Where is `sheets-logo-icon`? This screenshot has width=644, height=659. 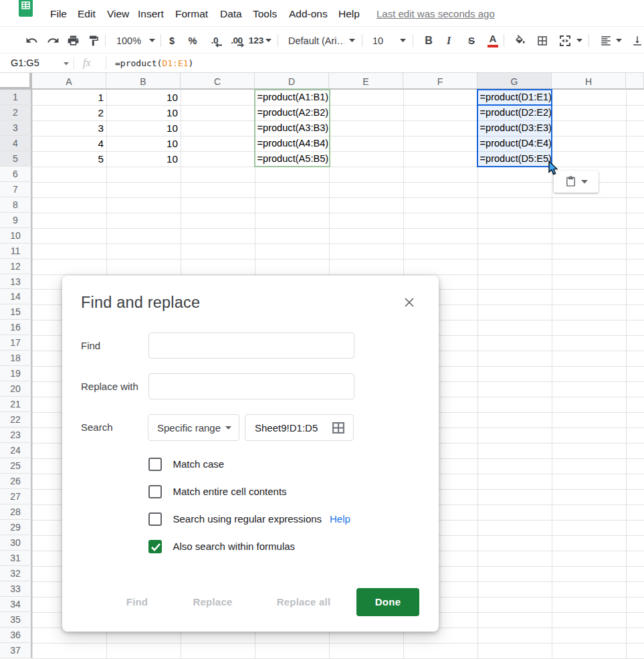 sheets-logo-icon is located at coordinates (25, 8).